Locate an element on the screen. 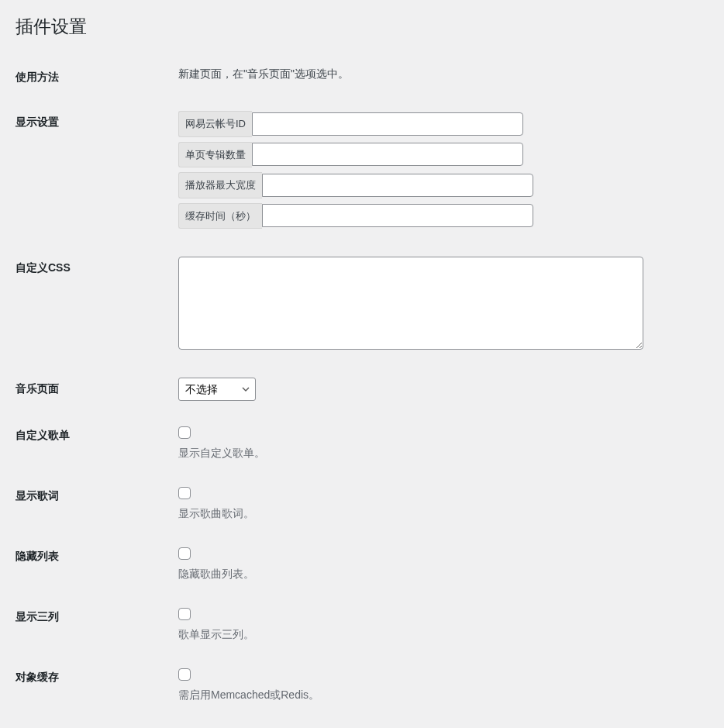 The width and height of the screenshot is (724, 728). display-settings-label: 显示设置 is located at coordinates (93, 172).